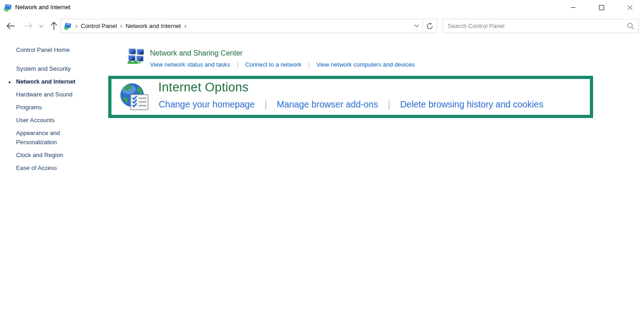 The image size is (644, 327). I want to click on link-change-homepage: Change your homepage, so click(206, 104).